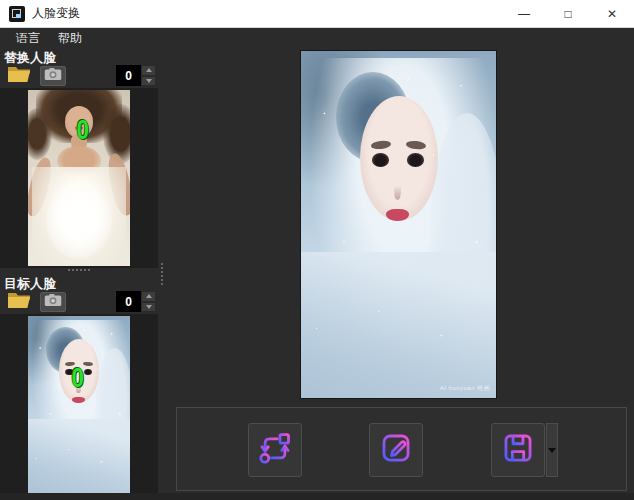  I want to click on source-face-thumbnail: 0, so click(79, 178).